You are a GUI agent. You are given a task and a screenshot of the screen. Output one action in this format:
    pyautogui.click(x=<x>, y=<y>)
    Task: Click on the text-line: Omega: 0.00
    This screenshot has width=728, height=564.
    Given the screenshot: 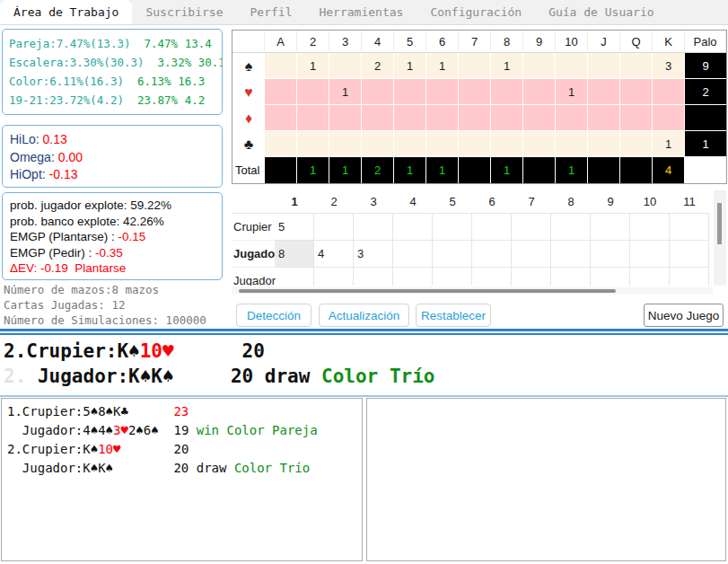 What is the action you would take?
    pyautogui.click(x=112, y=158)
    